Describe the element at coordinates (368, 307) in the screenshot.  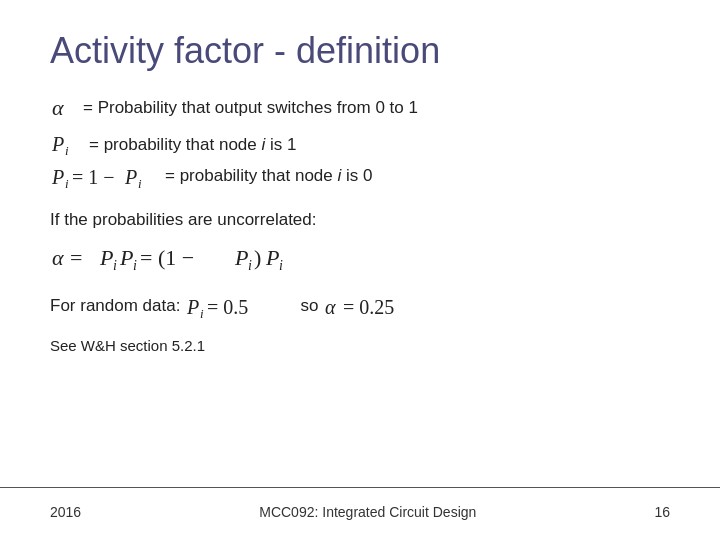
I see `svg-text: = 0.25` at that location.